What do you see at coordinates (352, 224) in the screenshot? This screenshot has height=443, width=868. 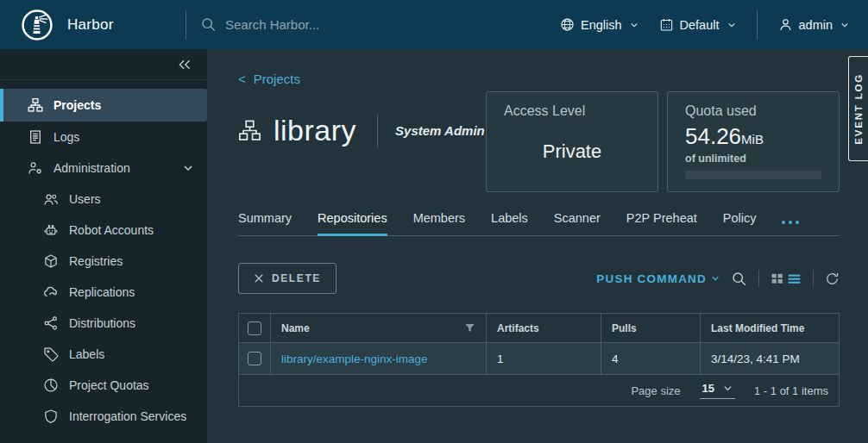 I see `tab-repositories: Repositories` at bounding box center [352, 224].